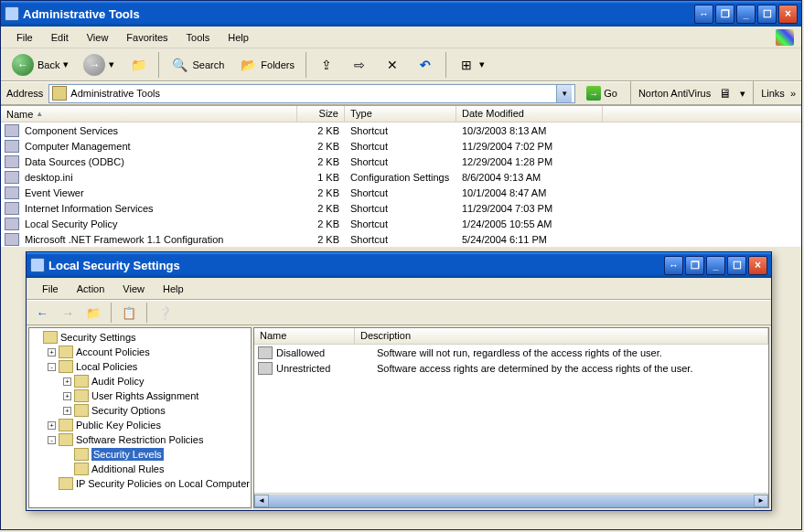 This screenshot has width=804, height=532. Describe the element at coordinates (262, 501) in the screenshot. I see `scroll-left-icon: ◄` at that location.